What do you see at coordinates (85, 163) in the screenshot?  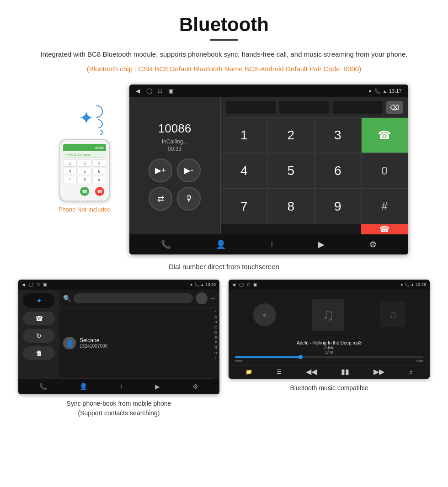 I see `phone-key-2: 2` at bounding box center [85, 163].